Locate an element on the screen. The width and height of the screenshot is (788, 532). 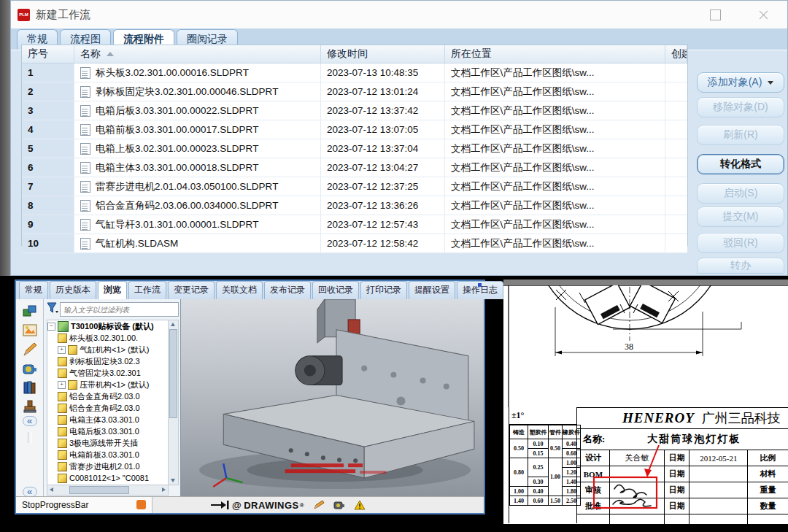
viewer-tab-6: 关联文档 is located at coordinates (239, 290).